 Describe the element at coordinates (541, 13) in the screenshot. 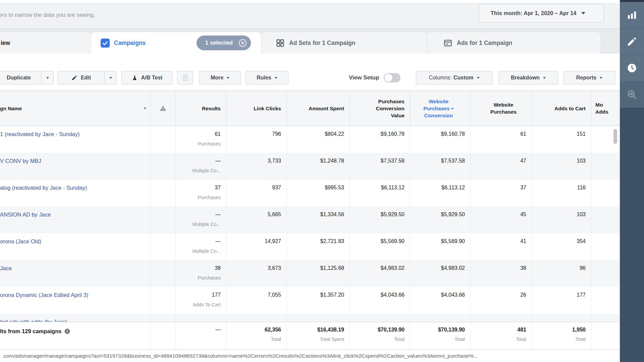

I see `date-range-button: This month: Apr 1, 2020 – Apr 14` at that location.